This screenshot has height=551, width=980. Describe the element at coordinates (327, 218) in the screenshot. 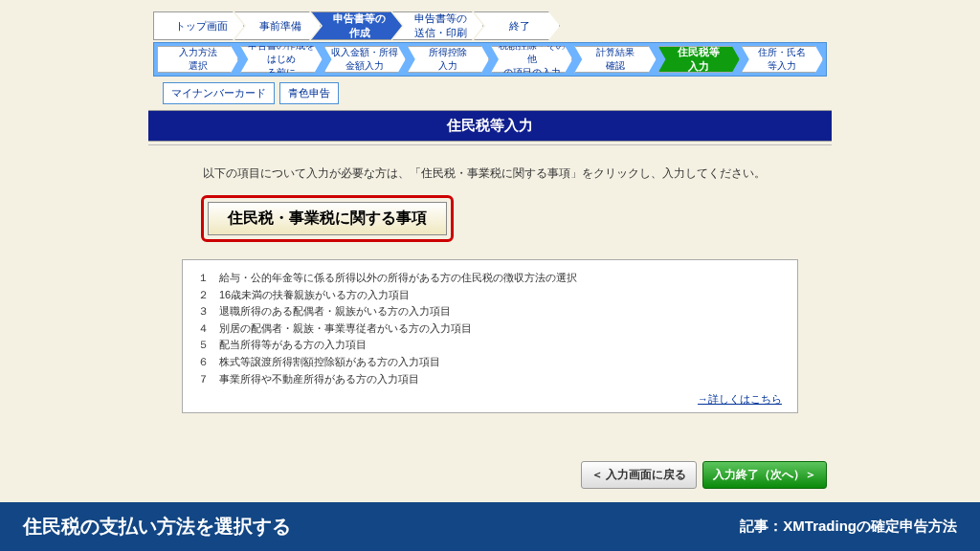

I see `main-button-highlight: 住民税・事業税に関する事項` at that location.